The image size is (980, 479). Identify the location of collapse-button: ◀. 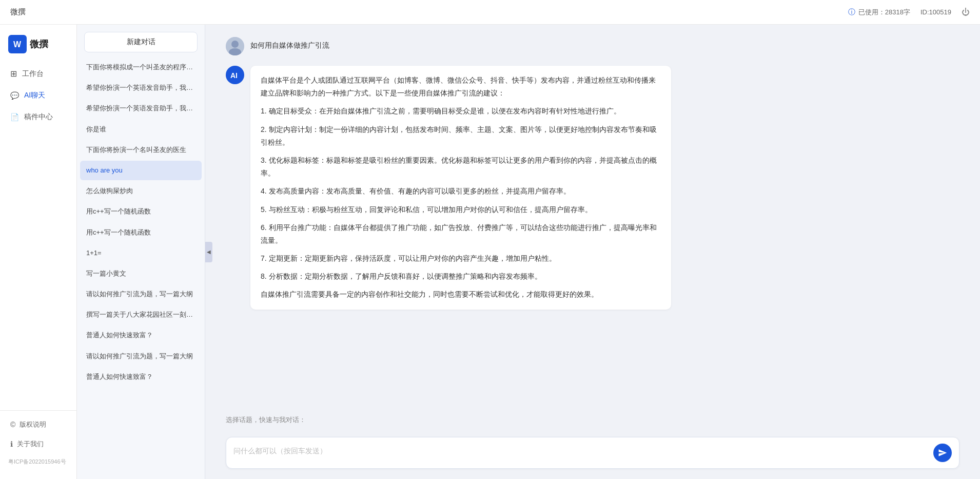
(209, 252).